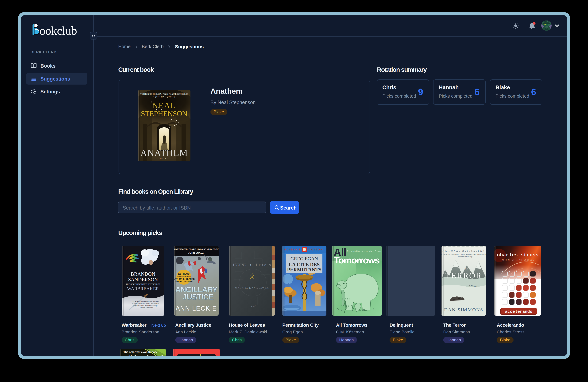  What do you see at coordinates (146, 301) in the screenshot?
I see `svg-text:"An exceptional tale of magic,: "An exceptional tale of magic, mystery,` at bounding box center [146, 301].